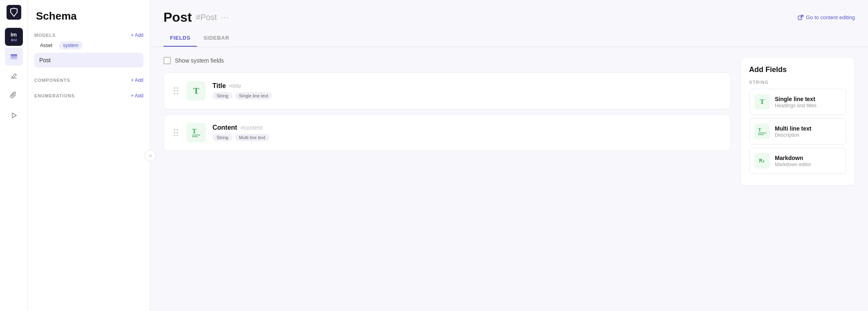 This screenshot has width=868, height=311. What do you see at coordinates (45, 35) in the screenshot?
I see `models-label: MODELS` at bounding box center [45, 35].